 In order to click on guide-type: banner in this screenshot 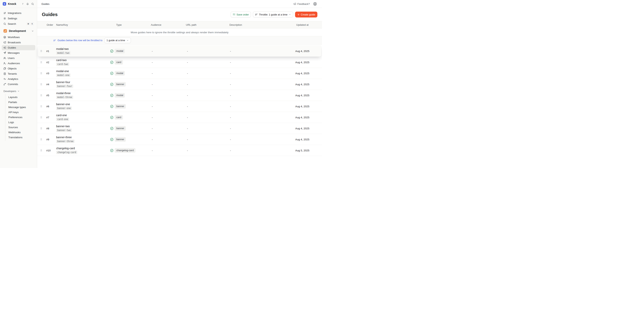, I will do `click(132, 139)`.